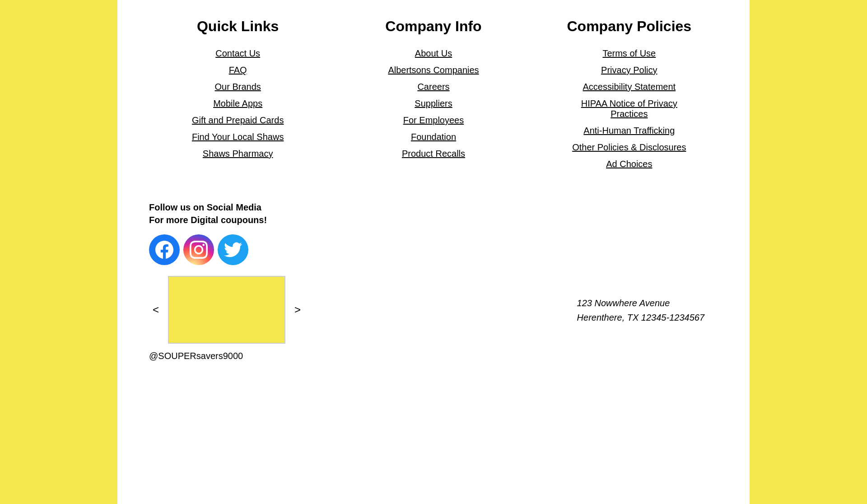  I want to click on company-policies-column: Company Policies Terms of Use Privacy Po…, so click(629, 94).